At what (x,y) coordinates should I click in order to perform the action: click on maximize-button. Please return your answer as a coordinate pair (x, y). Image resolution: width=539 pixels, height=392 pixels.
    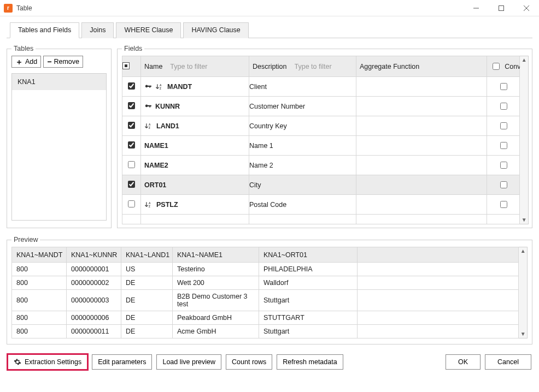
    Looking at the image, I should click on (501, 8).